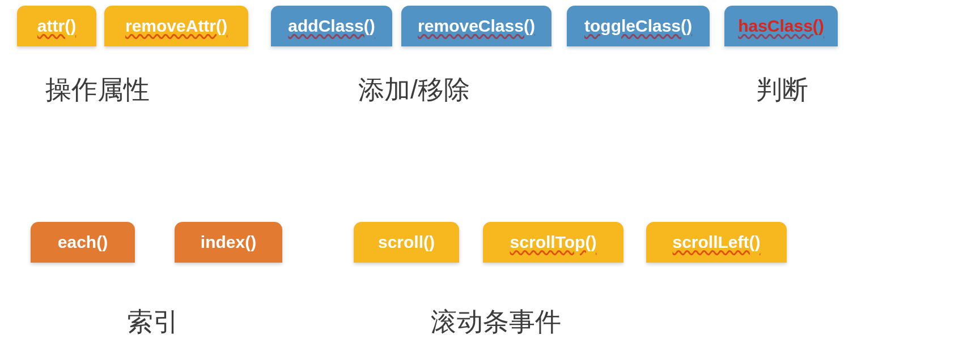 Image resolution: width=980 pixels, height=360 pixels. I want to click on caption-attrs: 操作属性, so click(97, 90).